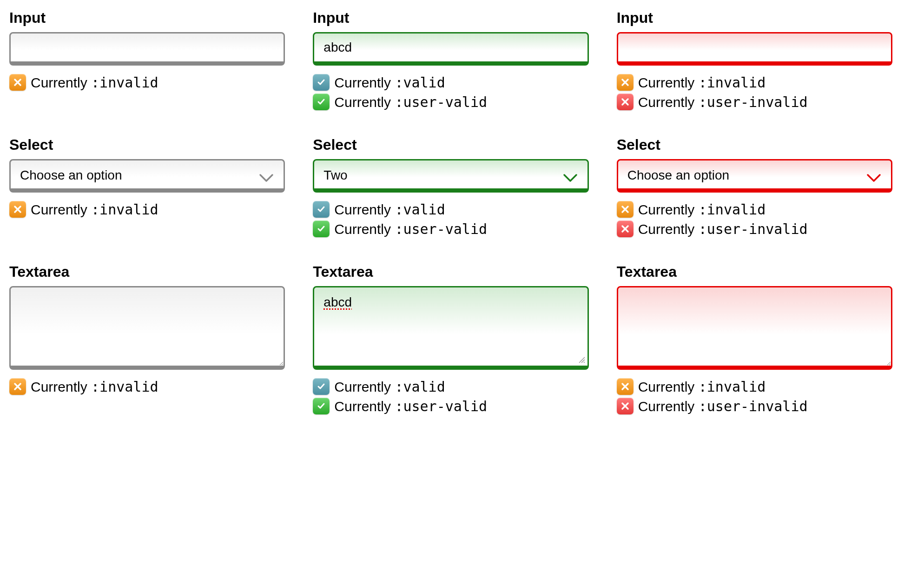 The width and height of the screenshot is (924, 567). What do you see at coordinates (755, 176) in the screenshot?
I see `select-invalid: Choose an option` at bounding box center [755, 176].